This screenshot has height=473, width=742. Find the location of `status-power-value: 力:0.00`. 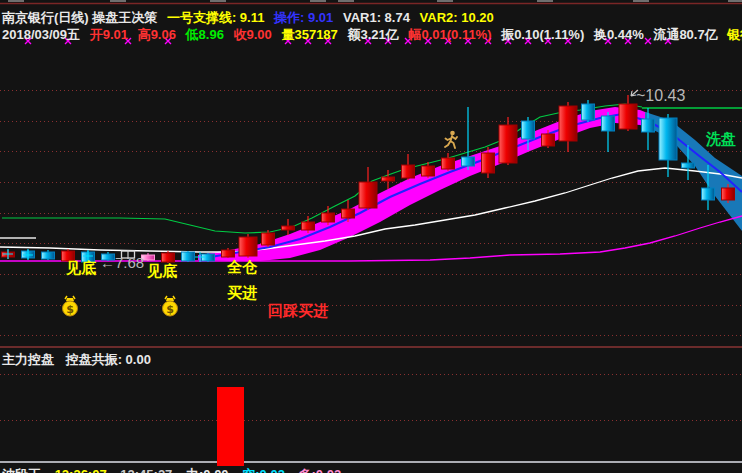

status-power-value: 力:0.00 is located at coordinates (208, 470).